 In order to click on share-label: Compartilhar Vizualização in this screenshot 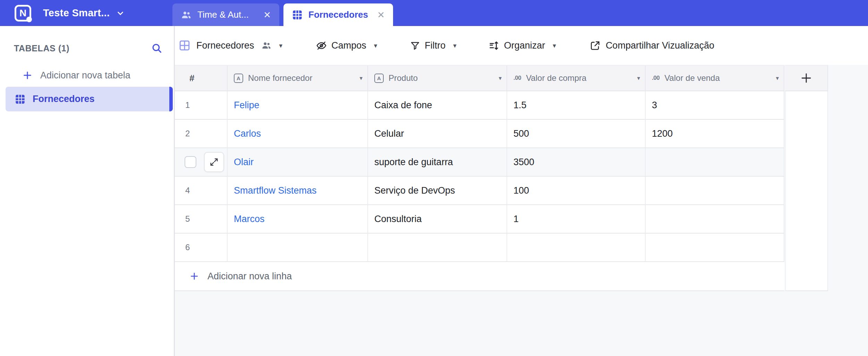, I will do `click(660, 46)`.